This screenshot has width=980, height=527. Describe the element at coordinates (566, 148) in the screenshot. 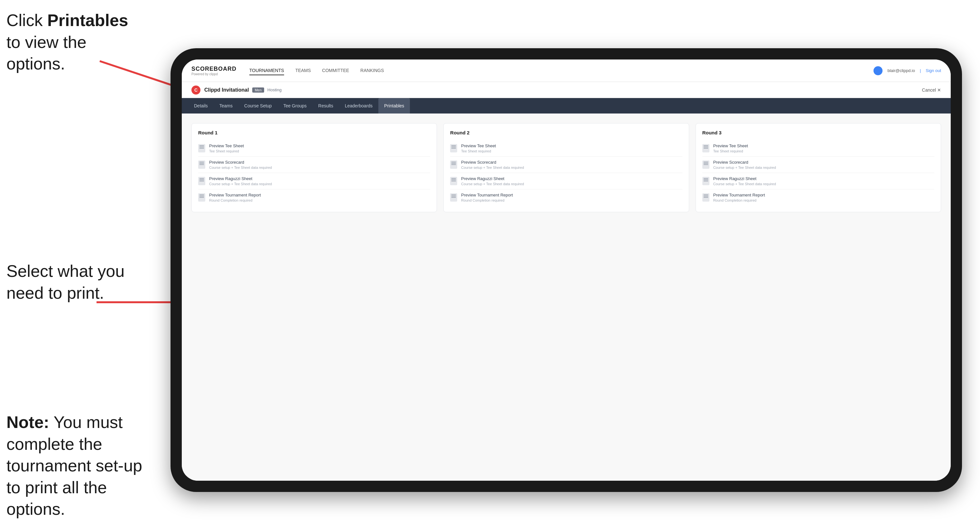

I see `r2-tee-sheet: Preview Tee Sheet Tee Sheet required` at that location.